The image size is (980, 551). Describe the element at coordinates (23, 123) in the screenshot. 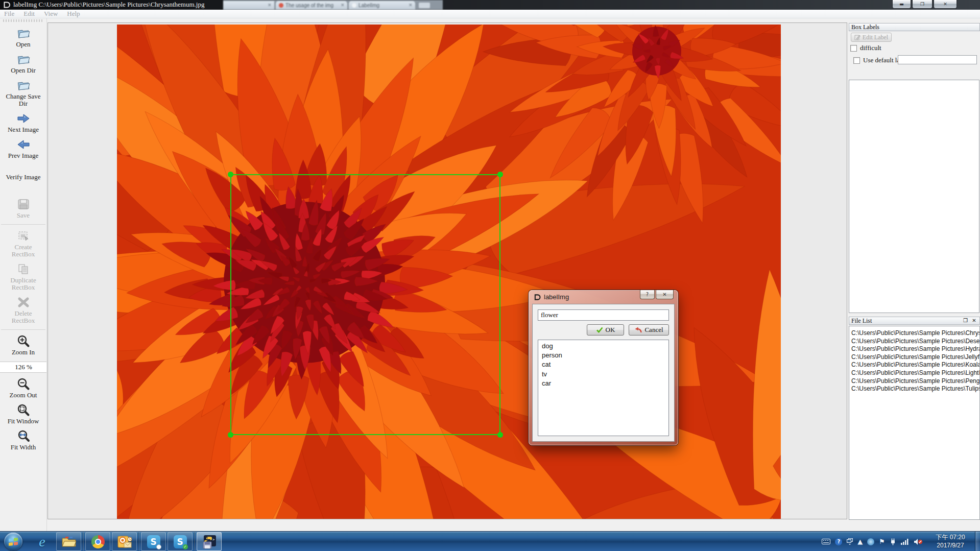

I see `next-image-button: Next Image` at that location.